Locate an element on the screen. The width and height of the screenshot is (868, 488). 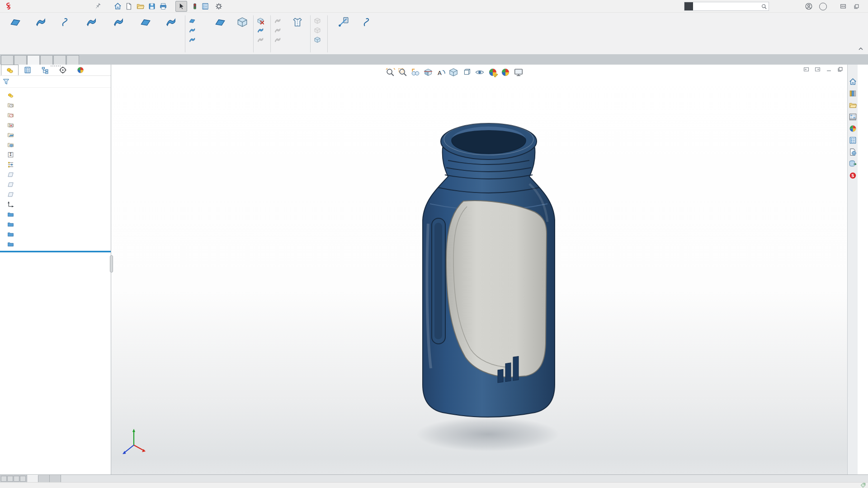
knit-surface-button is located at coordinates (297, 22).